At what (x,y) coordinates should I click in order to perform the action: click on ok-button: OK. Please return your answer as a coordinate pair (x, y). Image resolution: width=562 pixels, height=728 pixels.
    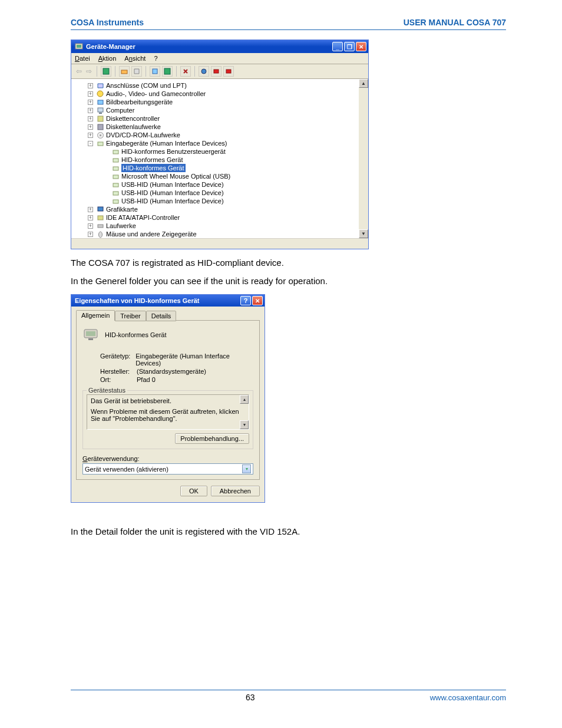
    Looking at the image, I should click on (194, 491).